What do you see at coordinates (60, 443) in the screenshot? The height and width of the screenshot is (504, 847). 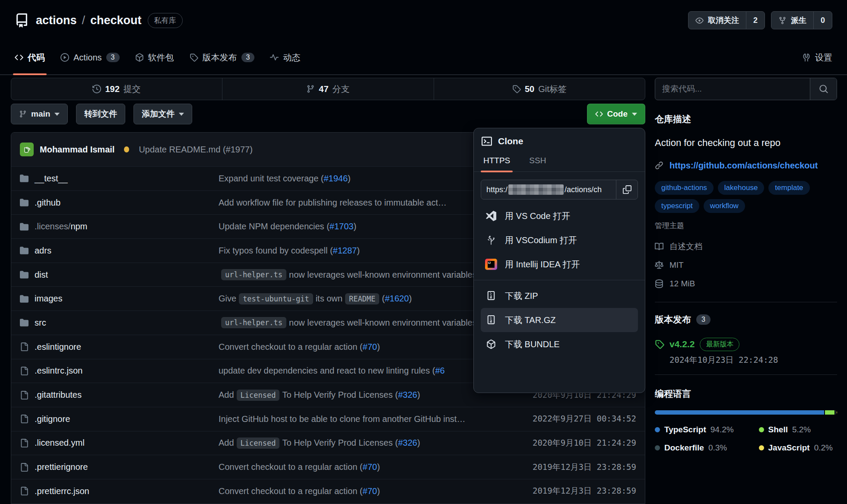 I see `file-name: .licensed.yml` at bounding box center [60, 443].